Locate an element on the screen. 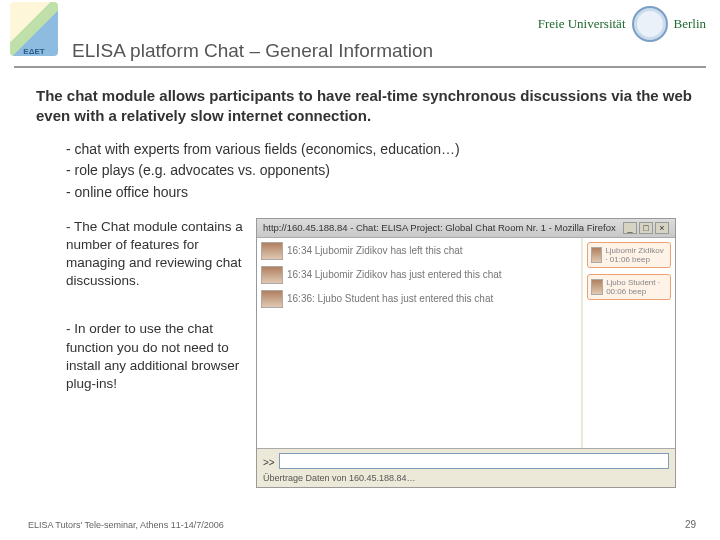 This screenshot has width=720, height=540. grnet-logo: ΕΔΕΤ is located at coordinates (34, 29).